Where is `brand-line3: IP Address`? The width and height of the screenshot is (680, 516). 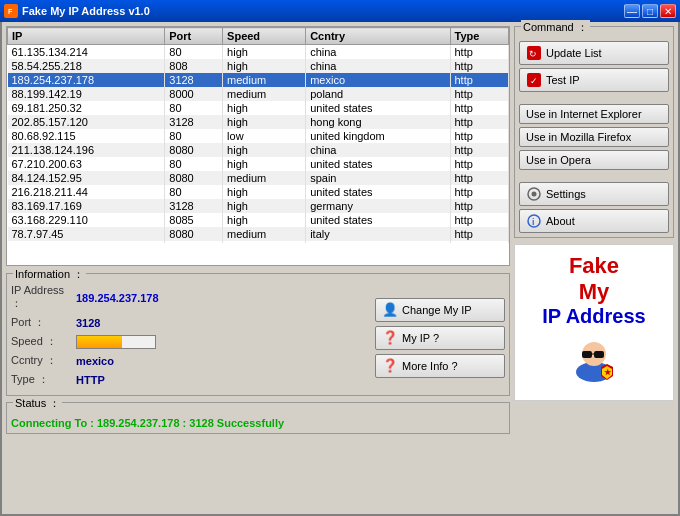
brand-line3: IP Address is located at coordinates (594, 316).